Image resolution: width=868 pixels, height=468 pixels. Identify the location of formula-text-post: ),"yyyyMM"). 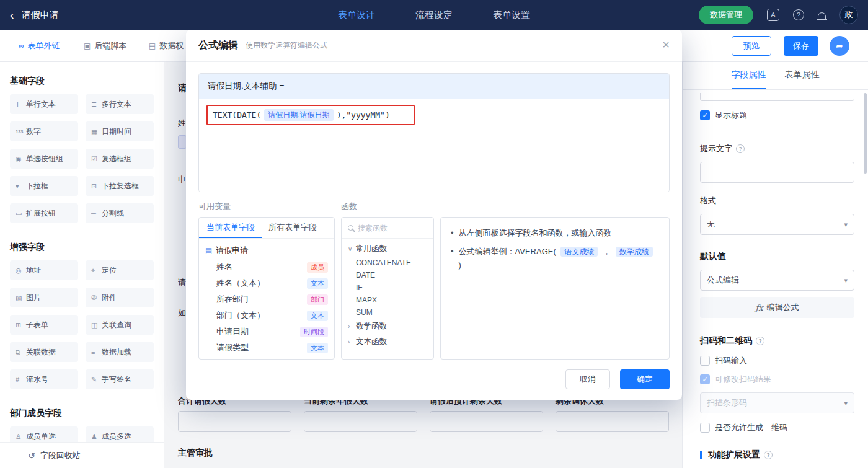
(363, 115).